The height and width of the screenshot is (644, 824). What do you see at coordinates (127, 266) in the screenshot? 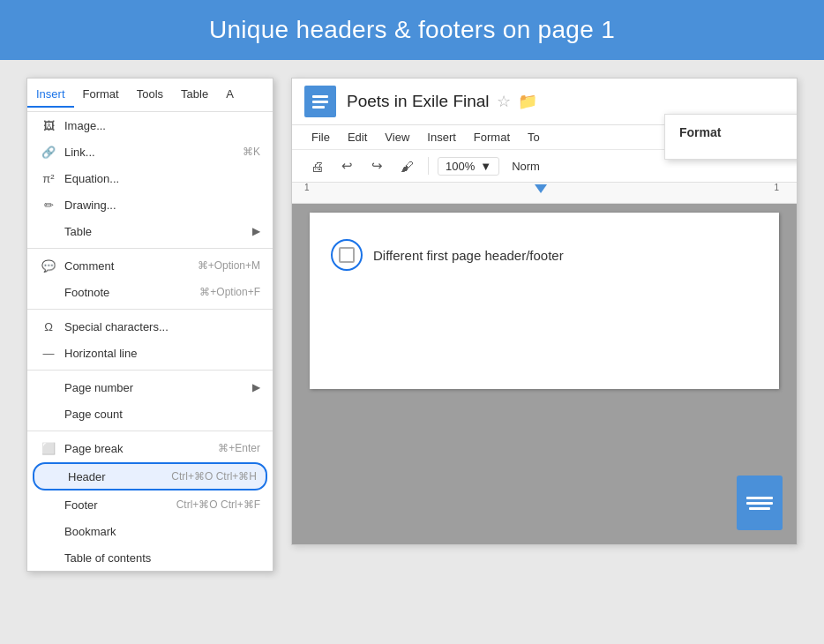
I see `menu-label-comment: Comment` at bounding box center [127, 266].